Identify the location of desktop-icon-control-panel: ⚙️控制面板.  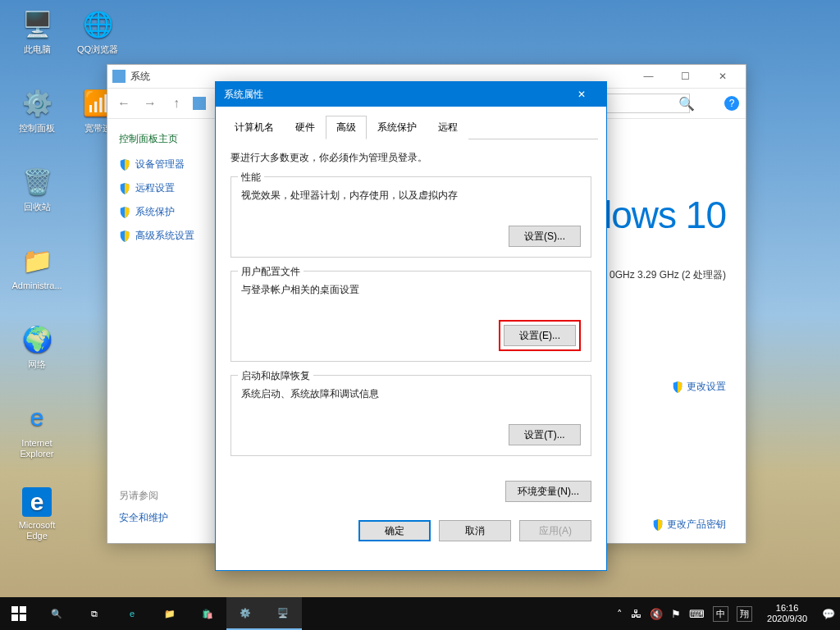
(37, 110).